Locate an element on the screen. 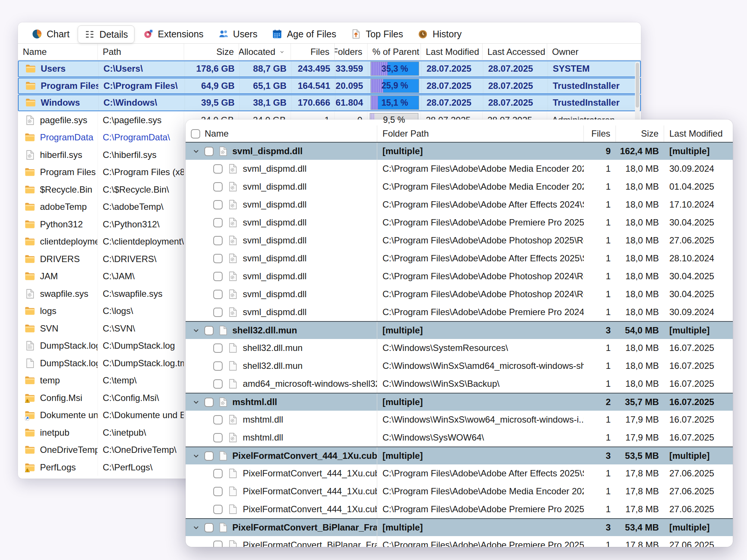 This screenshot has width=747, height=560. tab-extensions: Extensions is located at coordinates (173, 34).